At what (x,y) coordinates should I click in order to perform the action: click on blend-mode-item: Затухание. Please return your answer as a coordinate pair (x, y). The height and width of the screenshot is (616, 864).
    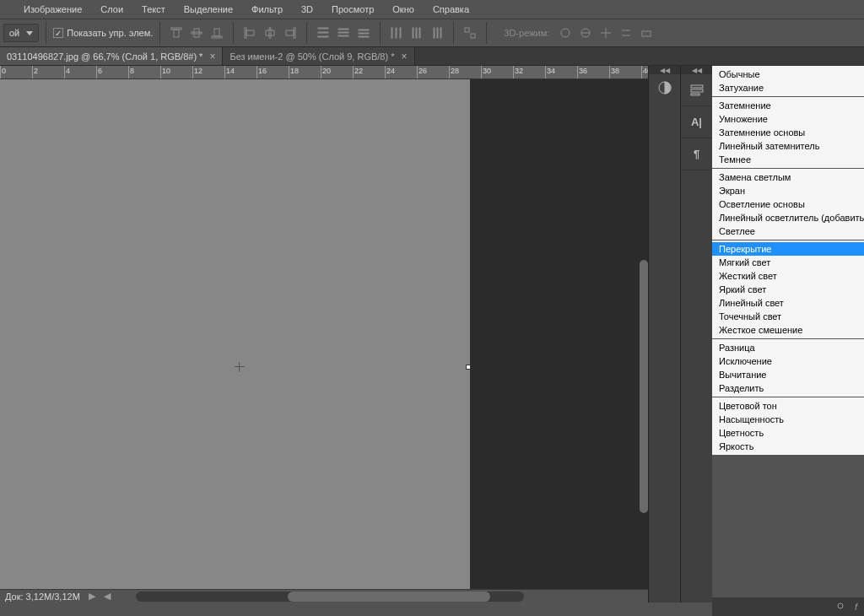
    Looking at the image, I should click on (788, 88).